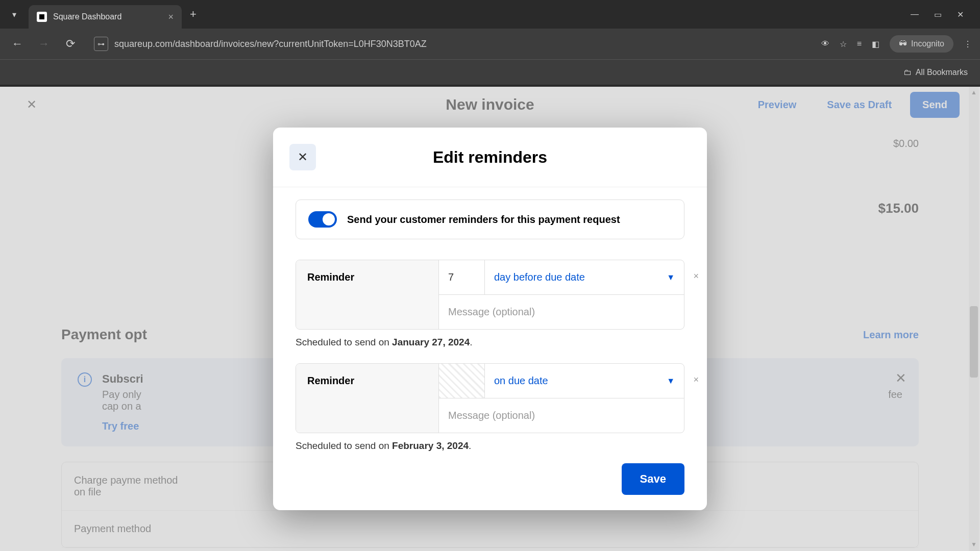 Image resolution: width=980 pixels, height=551 pixels. I want to click on incognito-badge: 🕶 Incognito, so click(922, 44).